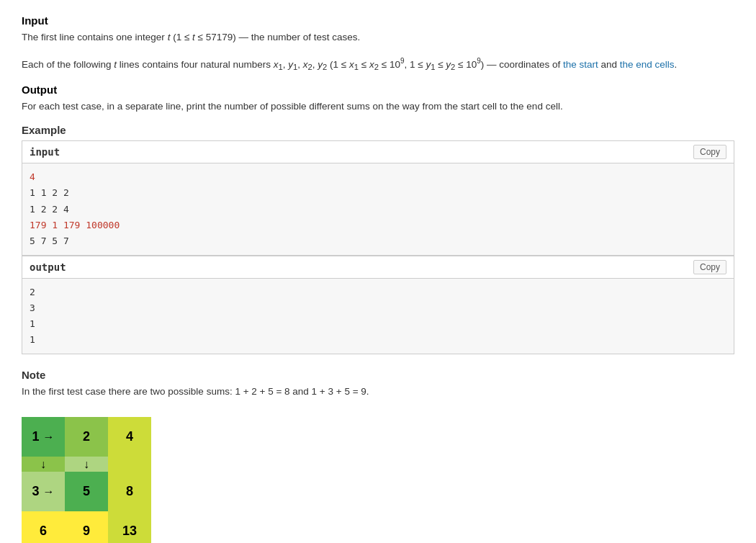  I want to click on grid-row-2: 6 9 13, so click(86, 527).